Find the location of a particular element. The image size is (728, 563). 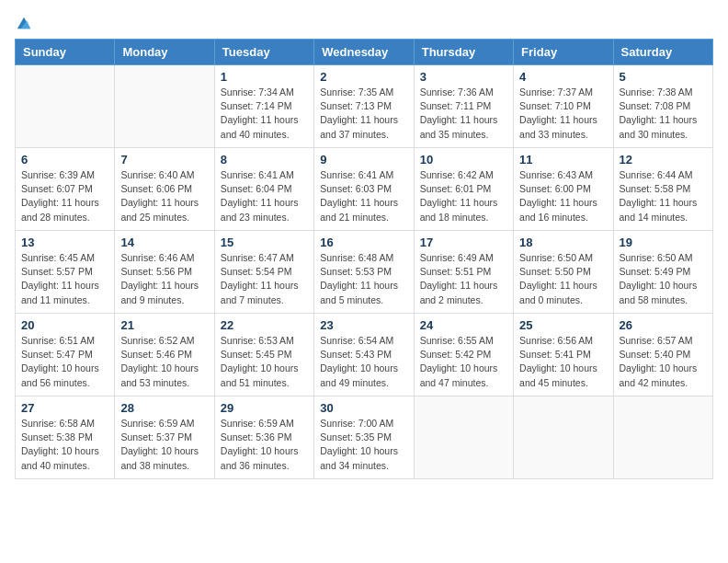

day-number: 21 is located at coordinates (164, 326).